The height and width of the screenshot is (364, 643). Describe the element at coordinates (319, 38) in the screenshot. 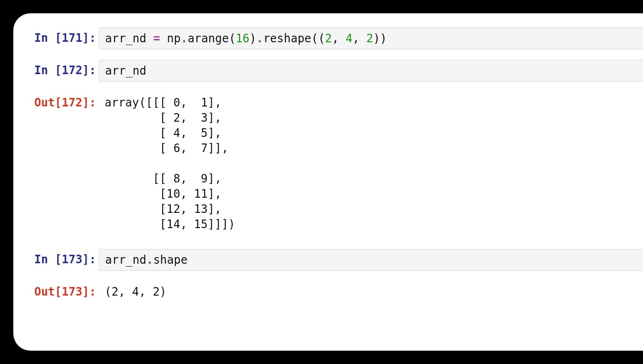

I see `code-token: ((` at that location.